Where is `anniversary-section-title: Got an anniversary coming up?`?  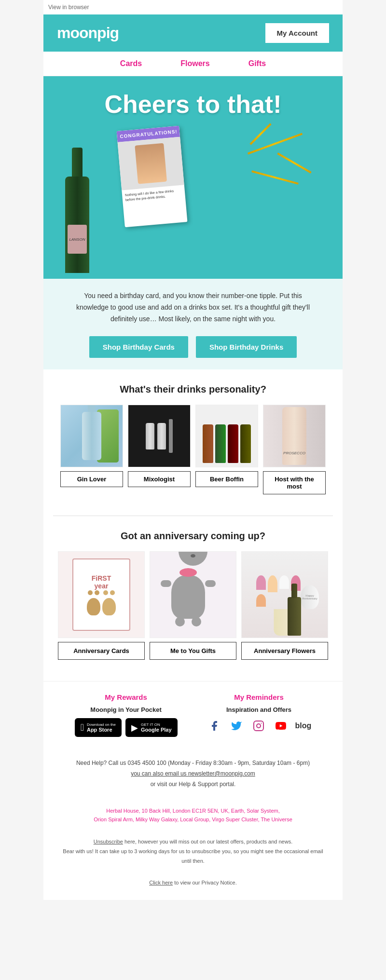 anniversary-section-title: Got an anniversary coming up? is located at coordinates (193, 536).